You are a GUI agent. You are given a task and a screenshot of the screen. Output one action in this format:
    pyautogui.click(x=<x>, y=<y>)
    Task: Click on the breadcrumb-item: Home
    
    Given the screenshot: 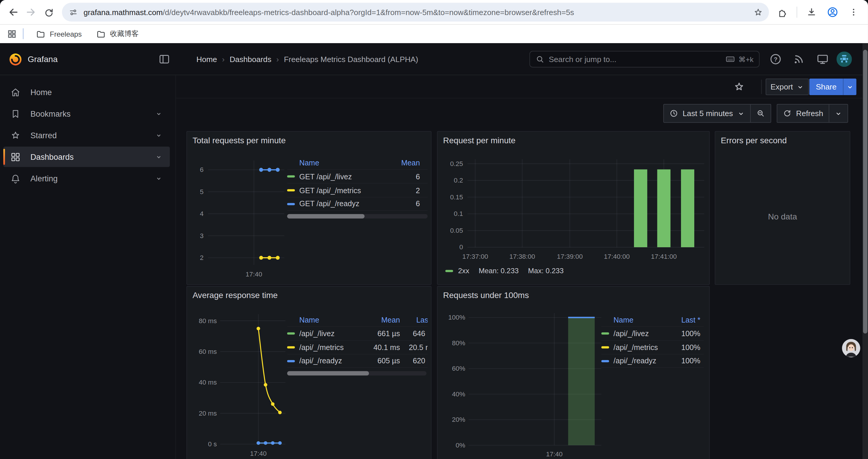 What is the action you would take?
    pyautogui.click(x=207, y=59)
    